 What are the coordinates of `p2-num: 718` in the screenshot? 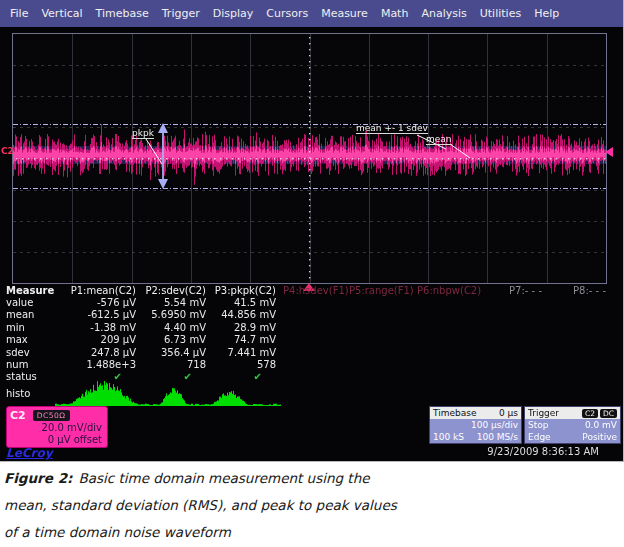 It's located at (171, 364).